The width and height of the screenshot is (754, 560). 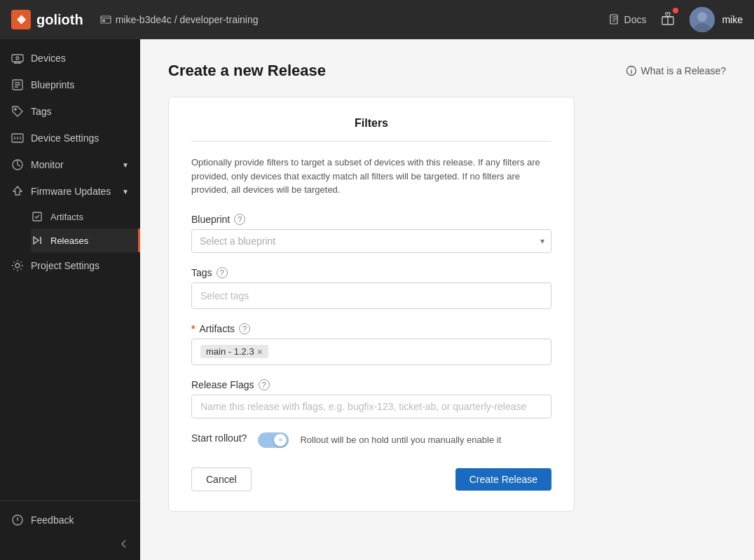 I want to click on gift-button, so click(x=668, y=20).